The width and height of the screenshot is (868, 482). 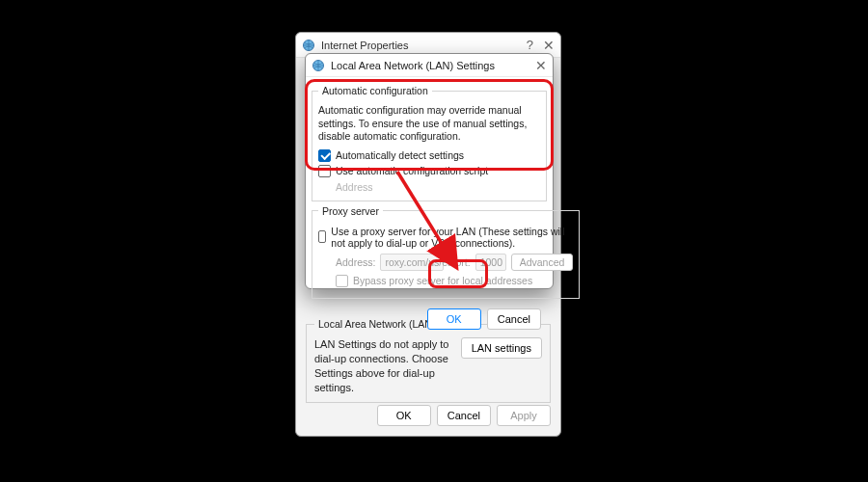 What do you see at coordinates (443, 281) in the screenshot?
I see `proxy-bypass-label: Bypass proxy server for local addresses` at bounding box center [443, 281].